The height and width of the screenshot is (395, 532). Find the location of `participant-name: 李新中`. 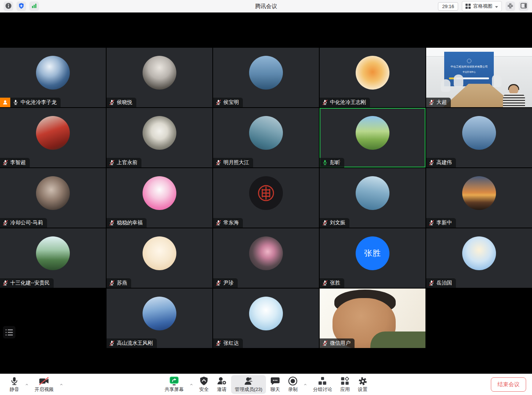

participant-name: 李新中 is located at coordinates (444, 223).